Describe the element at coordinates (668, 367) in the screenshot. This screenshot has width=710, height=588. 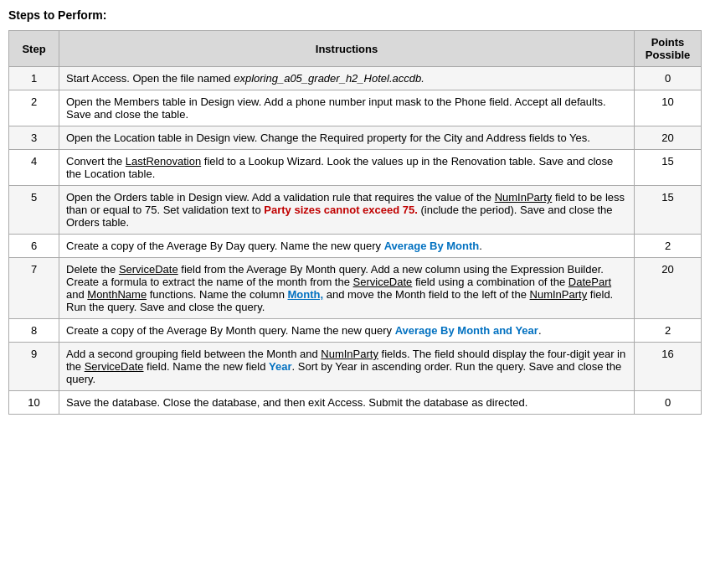
I see `step-points: 16` at that location.